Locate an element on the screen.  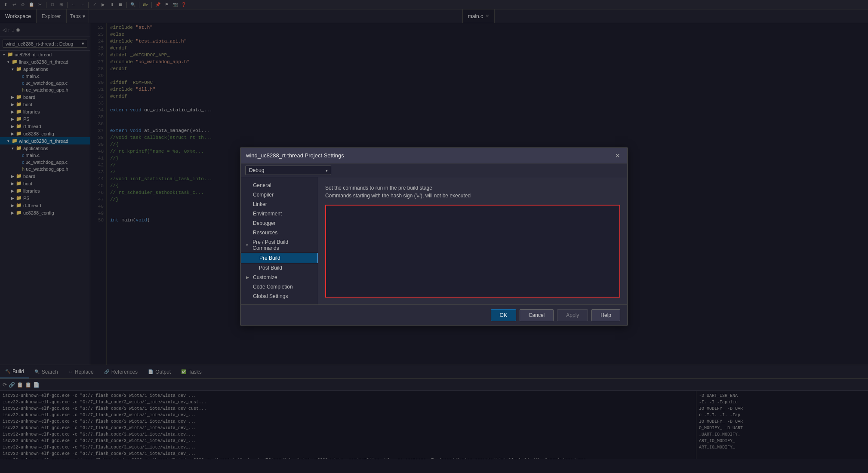
dialog-content: Set the commands to run in the pre build… is located at coordinates (473, 241).